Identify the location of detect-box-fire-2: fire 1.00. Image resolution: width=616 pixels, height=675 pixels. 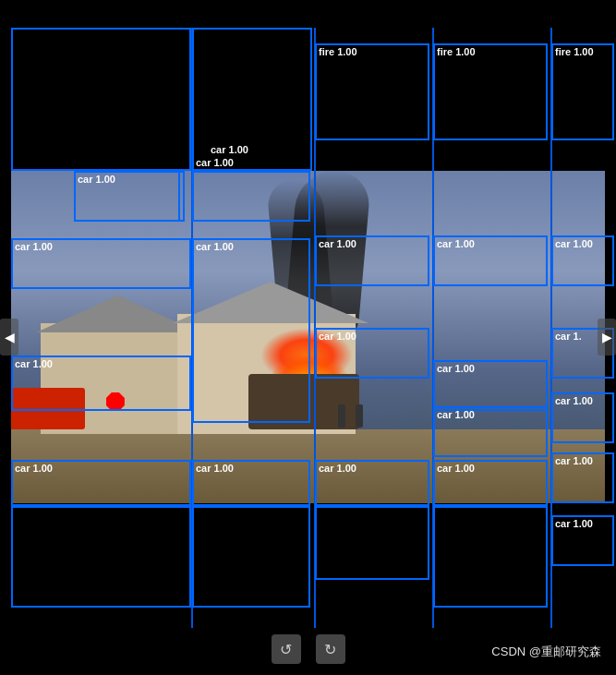
(490, 92).